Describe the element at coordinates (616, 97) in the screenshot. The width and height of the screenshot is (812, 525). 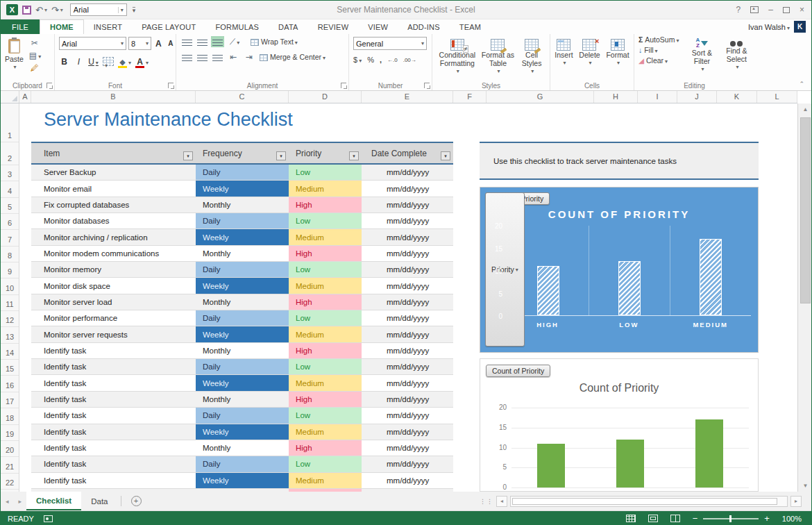
I see `column-header-H: H` at that location.